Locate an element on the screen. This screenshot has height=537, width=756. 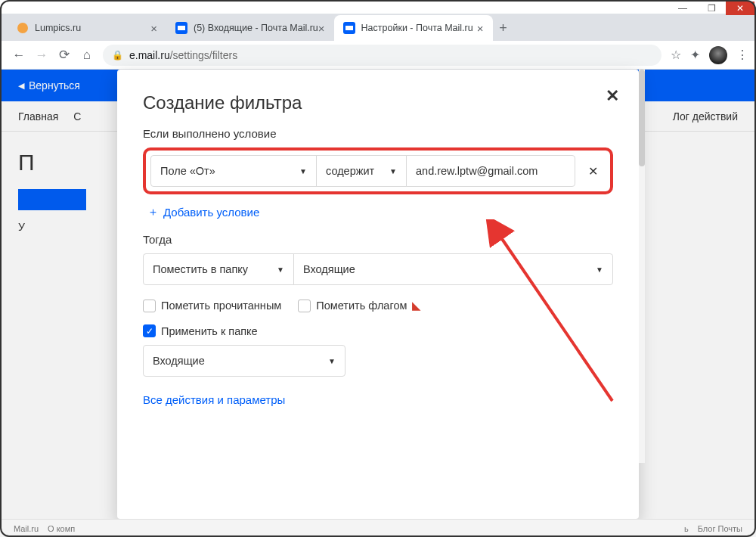
page-footer: Mail.ru О комп ь Блог Почты is located at coordinates (378, 528).